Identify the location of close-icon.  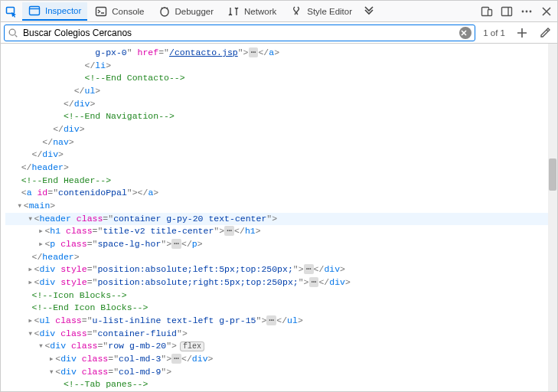
(547, 11).